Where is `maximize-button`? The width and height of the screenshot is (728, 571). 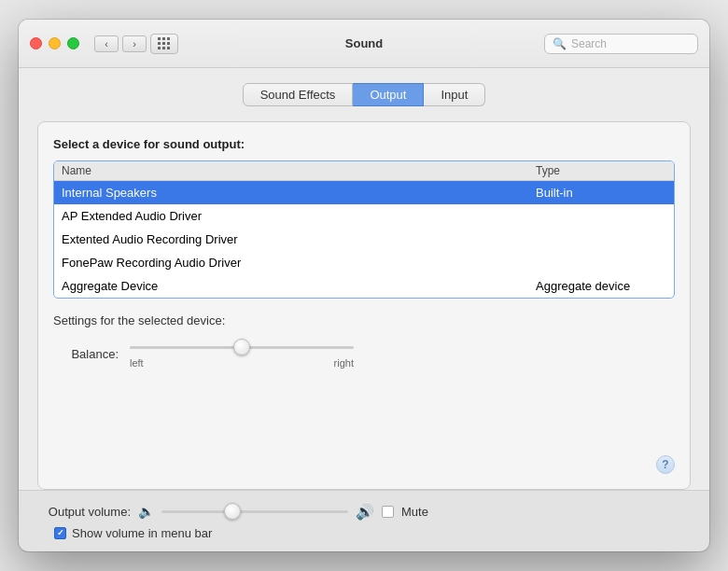
maximize-button is located at coordinates (73, 43).